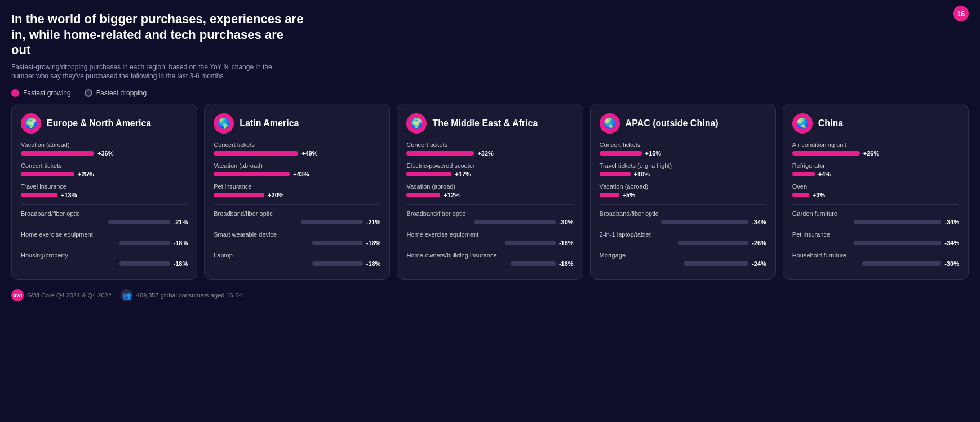 The image size is (980, 422). What do you see at coordinates (158, 35) in the screenshot?
I see `page-title: In the world of bigger purchases, experi…` at bounding box center [158, 35].